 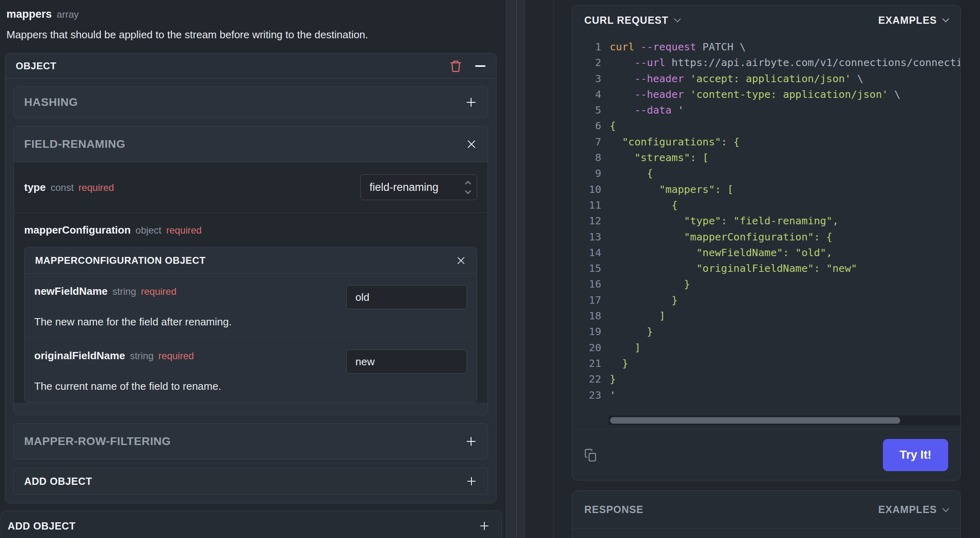 What do you see at coordinates (587, 253) in the screenshot?
I see `line-number: 14` at bounding box center [587, 253].